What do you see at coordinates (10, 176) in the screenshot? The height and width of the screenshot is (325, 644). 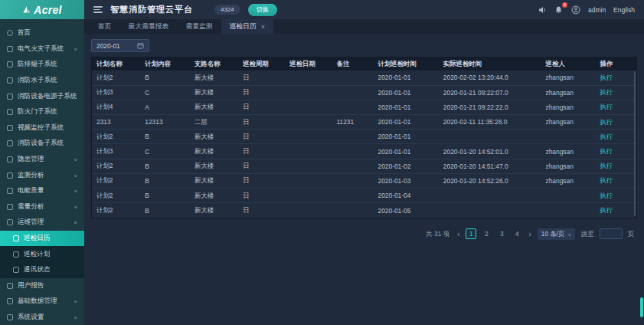 I see `monitor-analysis-icon` at bounding box center [10, 176].